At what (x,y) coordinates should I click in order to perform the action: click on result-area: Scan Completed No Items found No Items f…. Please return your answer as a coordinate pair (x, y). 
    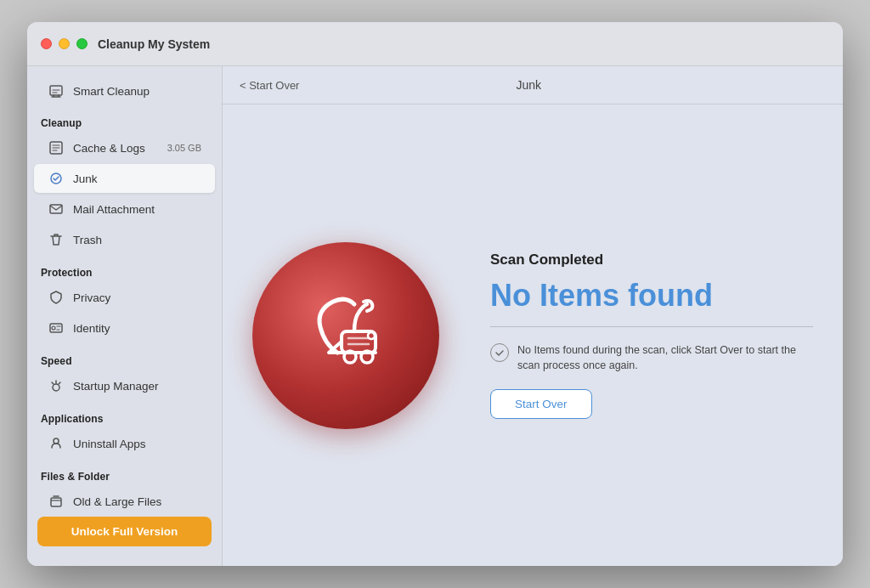
    Looking at the image, I should click on (652, 335).